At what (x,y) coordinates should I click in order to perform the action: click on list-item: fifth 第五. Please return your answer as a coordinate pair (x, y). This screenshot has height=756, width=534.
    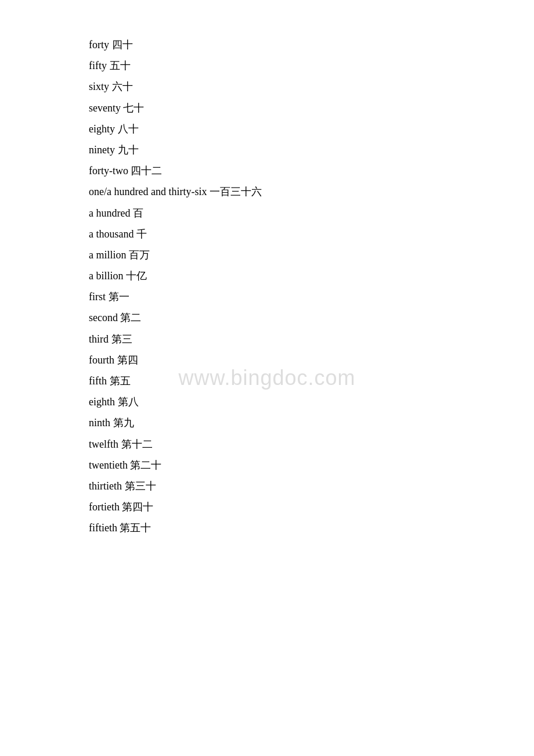
    Looking at the image, I should click on (267, 381).